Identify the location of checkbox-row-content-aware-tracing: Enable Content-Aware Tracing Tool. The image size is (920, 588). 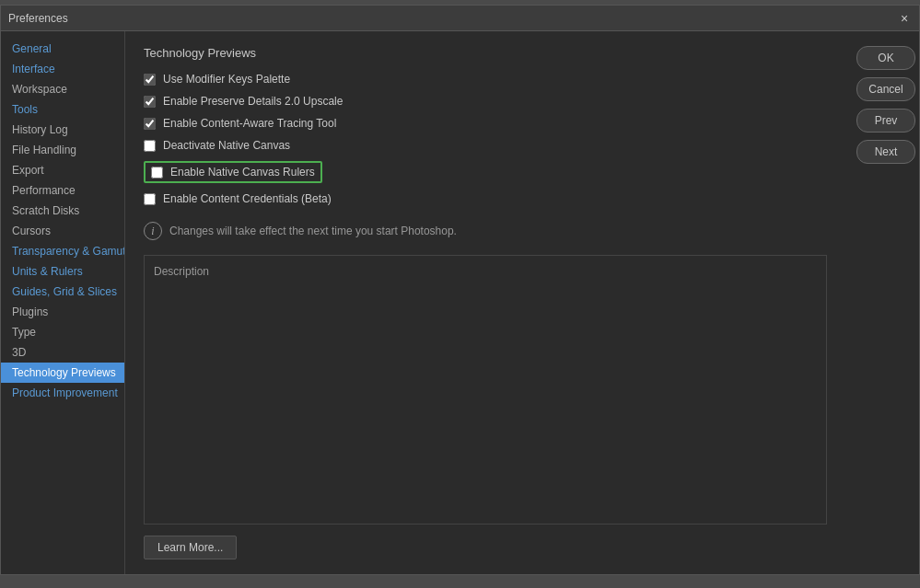
(485, 123).